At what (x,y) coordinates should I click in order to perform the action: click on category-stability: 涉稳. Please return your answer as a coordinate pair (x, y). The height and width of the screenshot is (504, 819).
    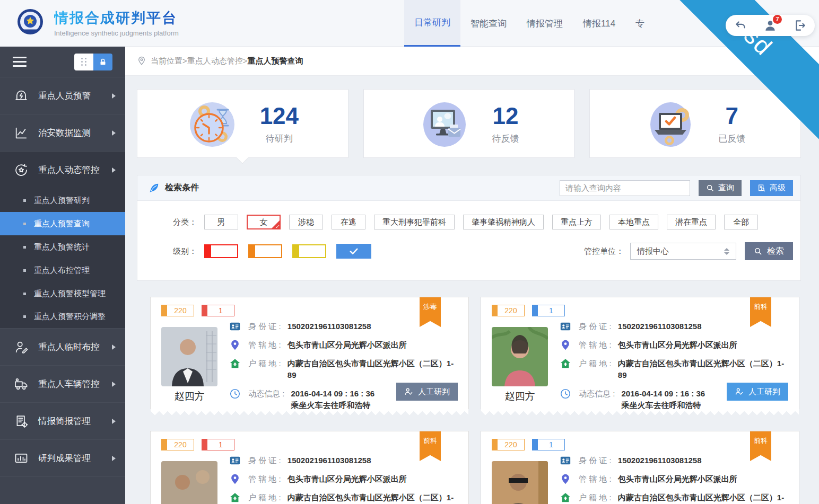
    Looking at the image, I should click on (306, 222).